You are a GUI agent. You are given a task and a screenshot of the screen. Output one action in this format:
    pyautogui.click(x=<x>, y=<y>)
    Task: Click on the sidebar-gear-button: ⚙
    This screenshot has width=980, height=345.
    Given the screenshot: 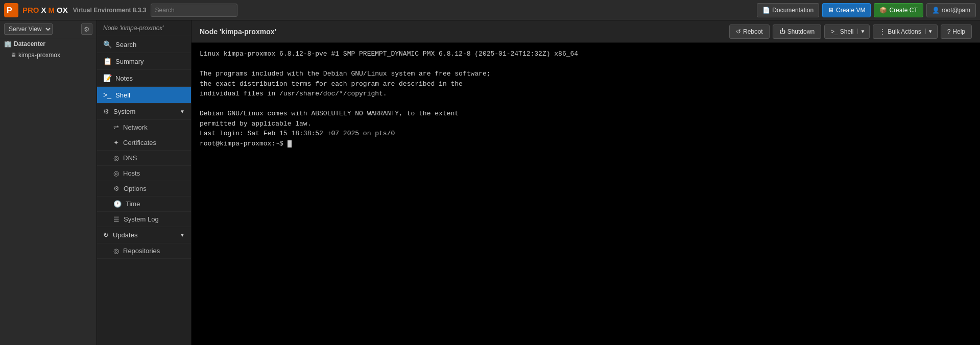 What is the action you would take?
    pyautogui.click(x=87, y=29)
    